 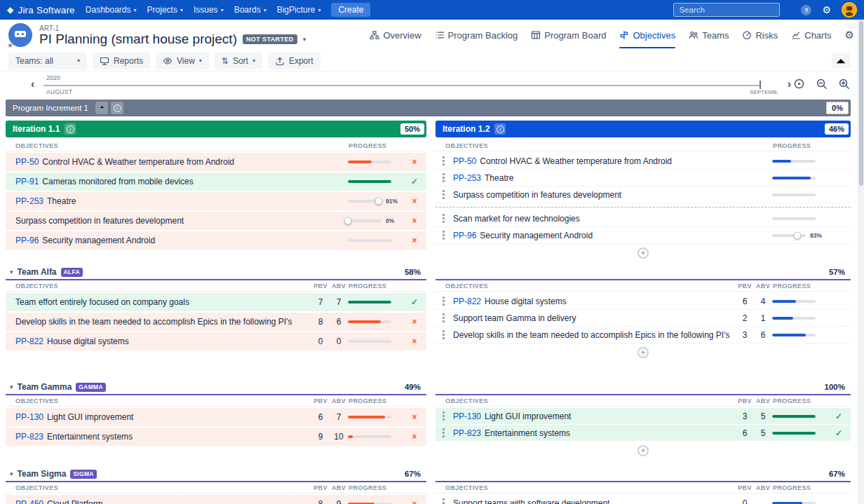 I want to click on tab-charts: Charts, so click(x=811, y=35).